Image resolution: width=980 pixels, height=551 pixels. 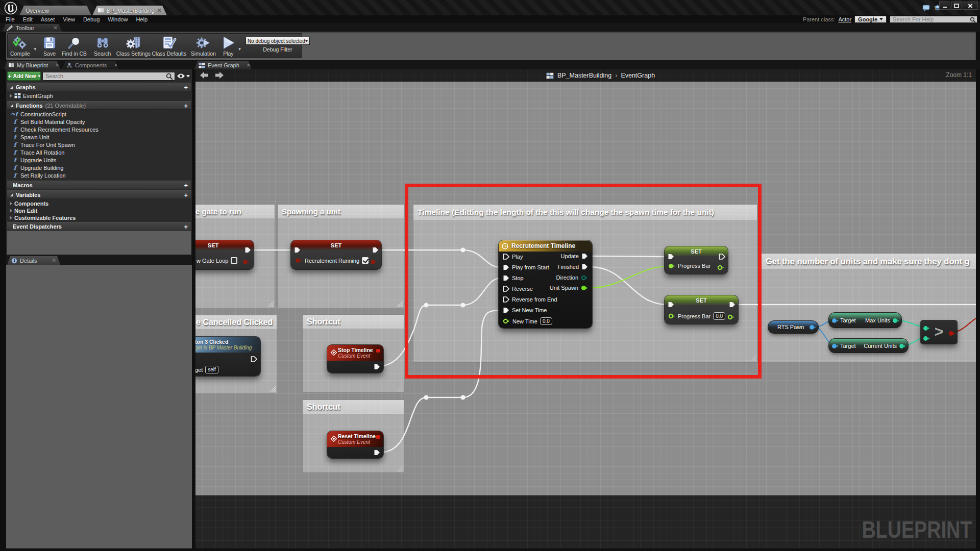 I want to click on variable-group-customizable: Customizable Features, so click(x=99, y=217).